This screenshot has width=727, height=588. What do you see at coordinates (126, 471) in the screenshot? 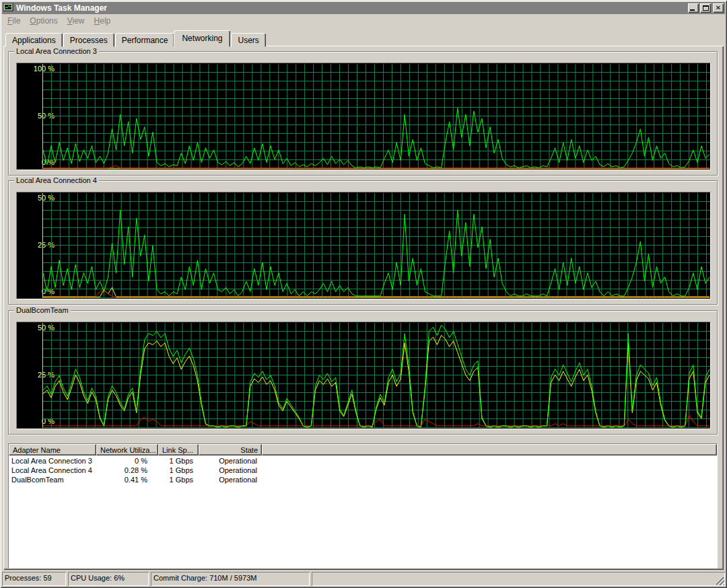
I see `cell-utilization: 0.28 %` at bounding box center [126, 471].